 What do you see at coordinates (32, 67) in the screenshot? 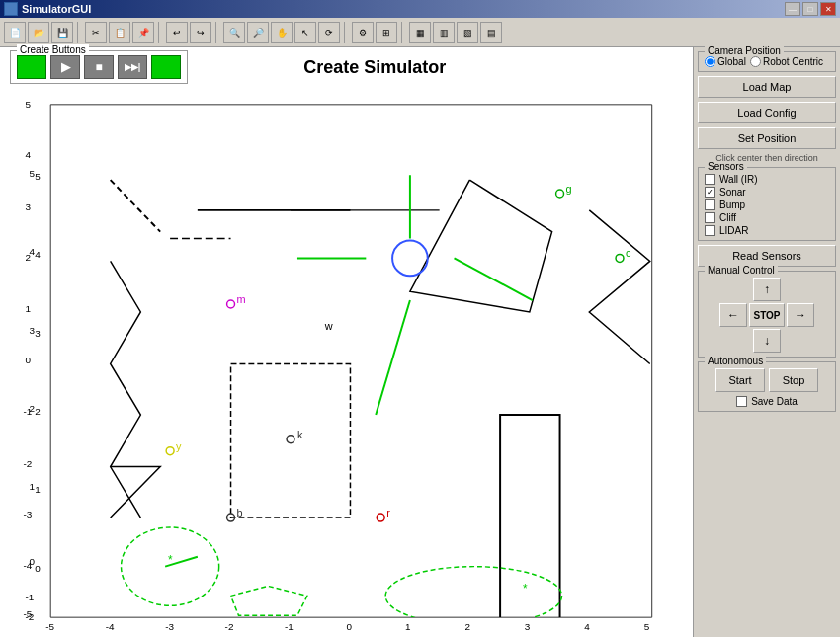
I see `create-green-button` at bounding box center [32, 67].